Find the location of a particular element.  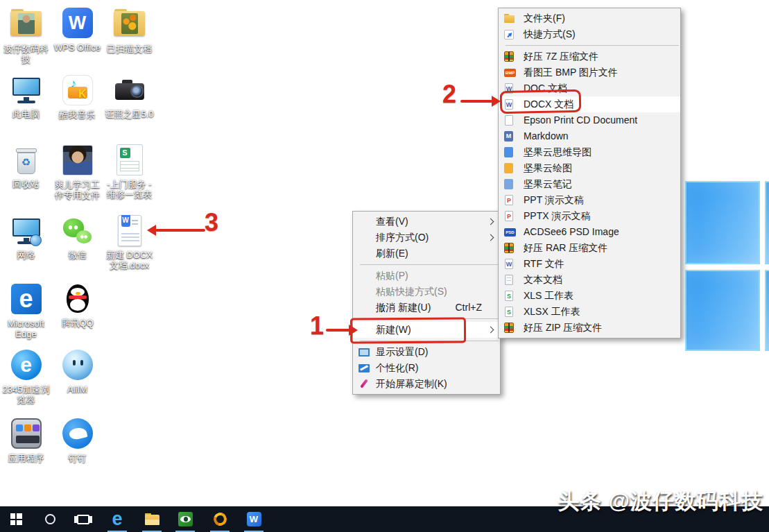

submenu-item-xls: SXLS 工作表 is located at coordinates (589, 295).